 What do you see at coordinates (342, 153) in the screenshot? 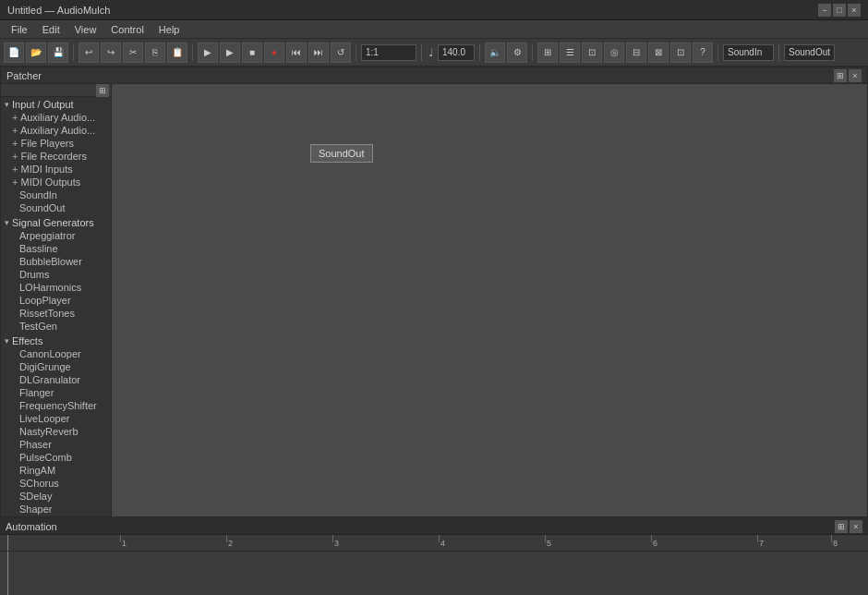
I see `patch-node: SoundOut` at bounding box center [342, 153].